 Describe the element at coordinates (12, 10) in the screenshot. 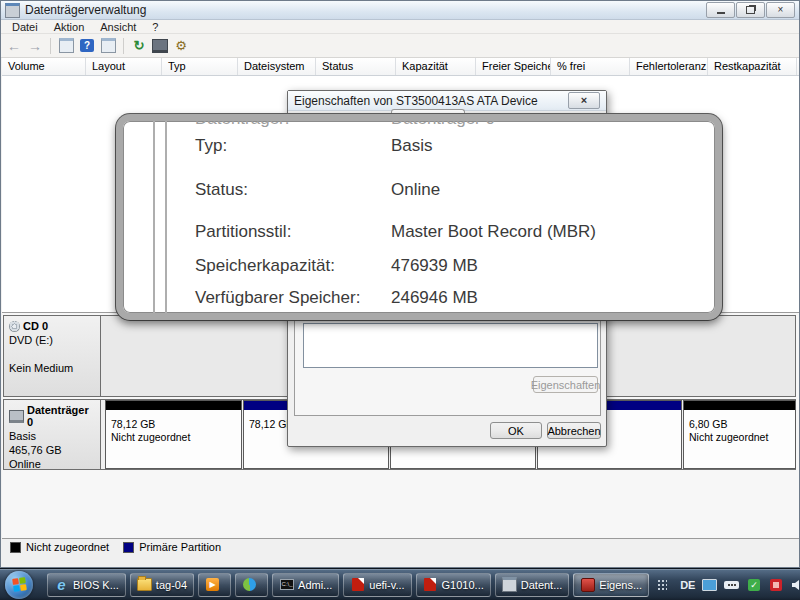

I see `disk-management-app-icon` at that location.